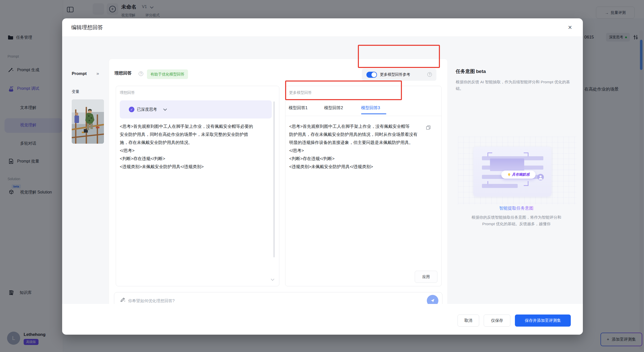  What do you see at coordinates (426, 277) in the screenshot?
I see `apply-button: 应用` at bounding box center [426, 277].